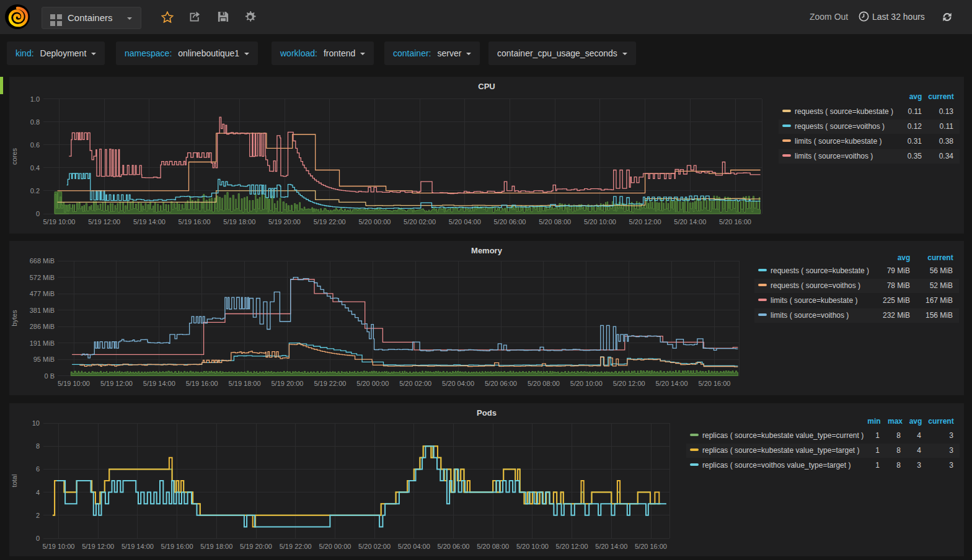 This screenshot has width=972, height=560. I want to click on svg-text: 668 MiB, so click(42, 261).